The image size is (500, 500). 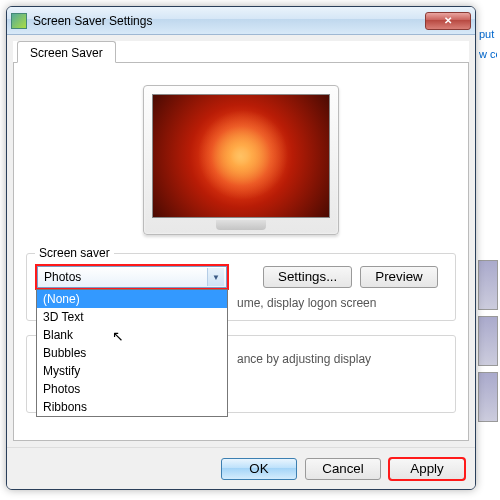 What do you see at coordinates (132, 407) in the screenshot?
I see `dropdown-option-ribbons: Ribbons` at bounding box center [132, 407].